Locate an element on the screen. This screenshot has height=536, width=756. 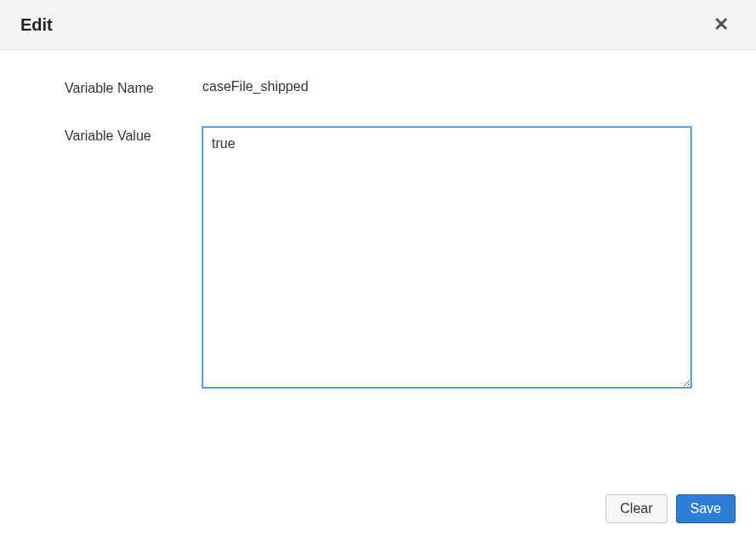
variable-value-label: Variable Value is located at coordinates (122, 135).